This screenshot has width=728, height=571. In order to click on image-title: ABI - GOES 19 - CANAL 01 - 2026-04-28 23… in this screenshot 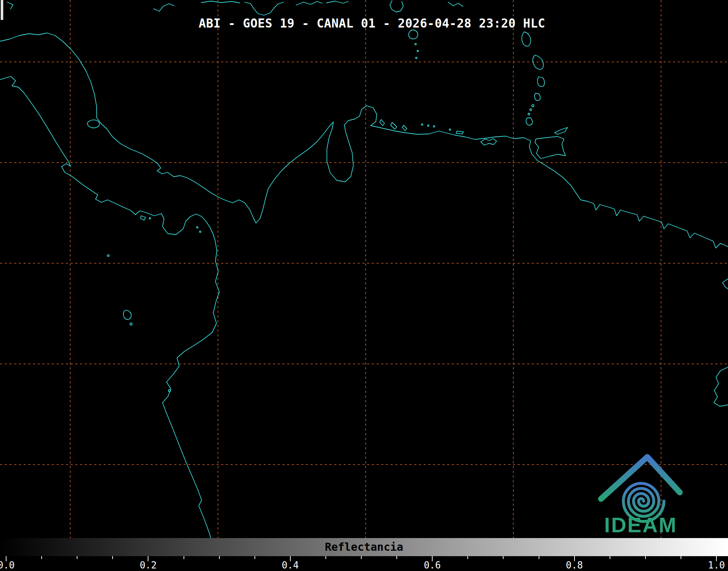, I will do `click(372, 23)`.